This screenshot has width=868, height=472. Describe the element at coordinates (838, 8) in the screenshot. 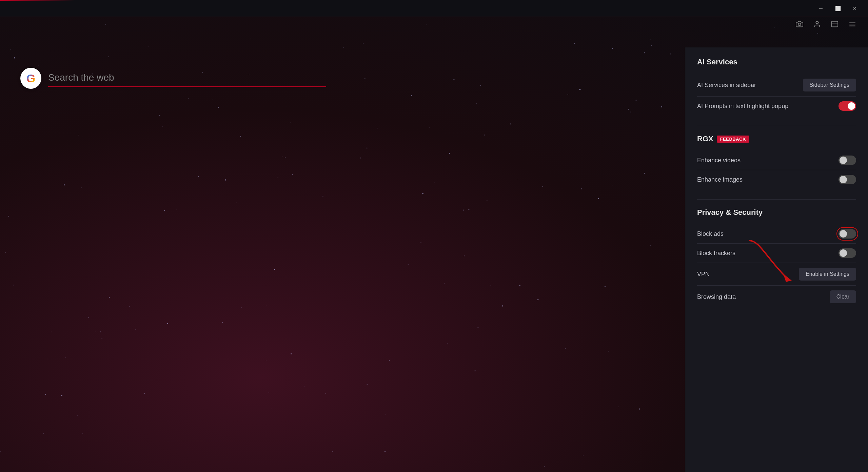

I see `restore-button: ⬜` at that location.